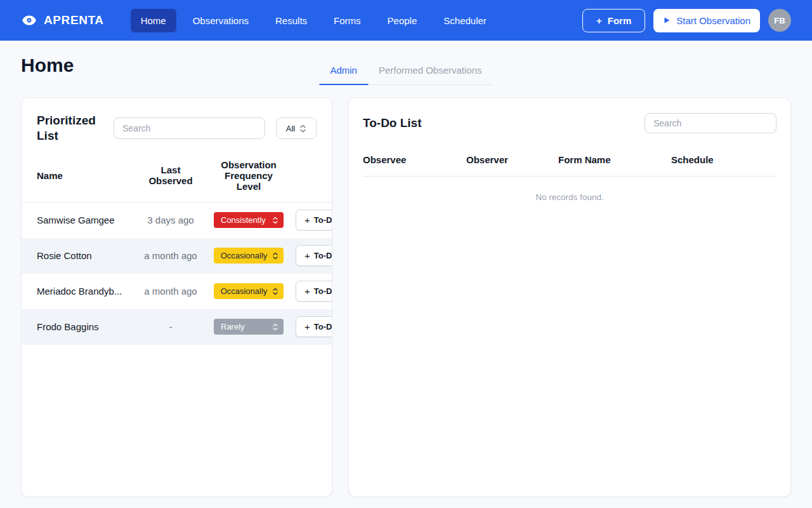 The width and height of the screenshot is (812, 508). What do you see at coordinates (570, 165) in the screenshot?
I see `todo-table-header: Observee Observer Form Name Schedule` at bounding box center [570, 165].